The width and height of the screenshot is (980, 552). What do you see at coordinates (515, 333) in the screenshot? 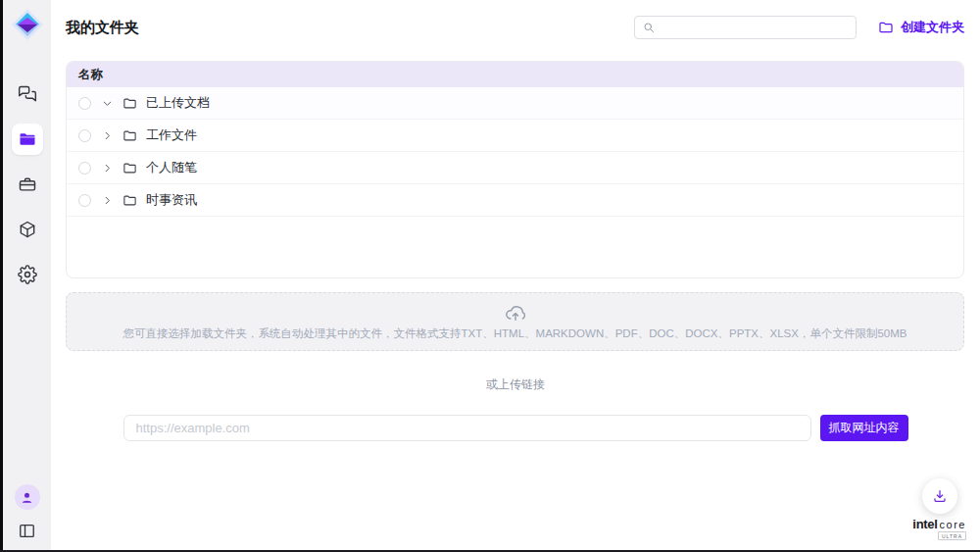
I see `upload-hint-text: 您可直接选择加载文件夹，系统自动处理其中的文件，文件格式支持TXT、HTML、M…` at bounding box center [515, 333].